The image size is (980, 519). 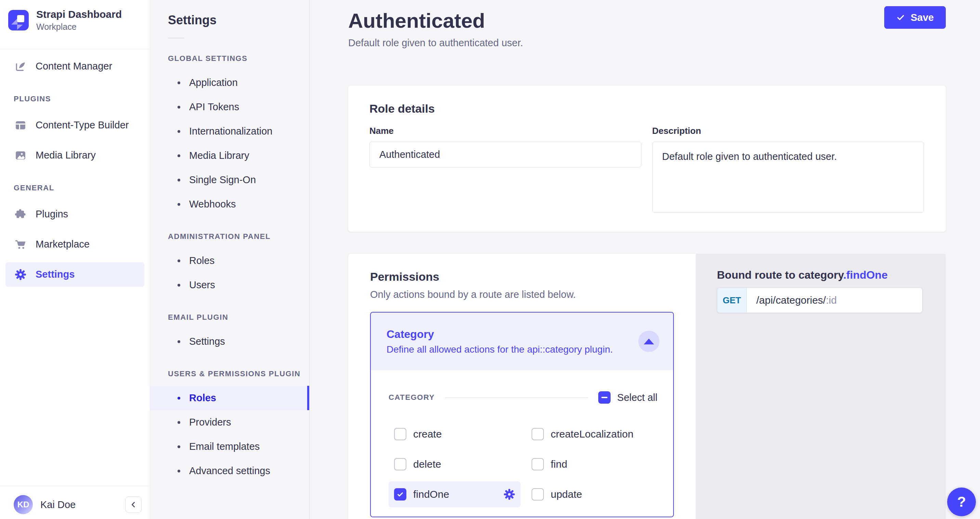 I want to click on sidebar-item-label: Marketplace, so click(x=63, y=244).